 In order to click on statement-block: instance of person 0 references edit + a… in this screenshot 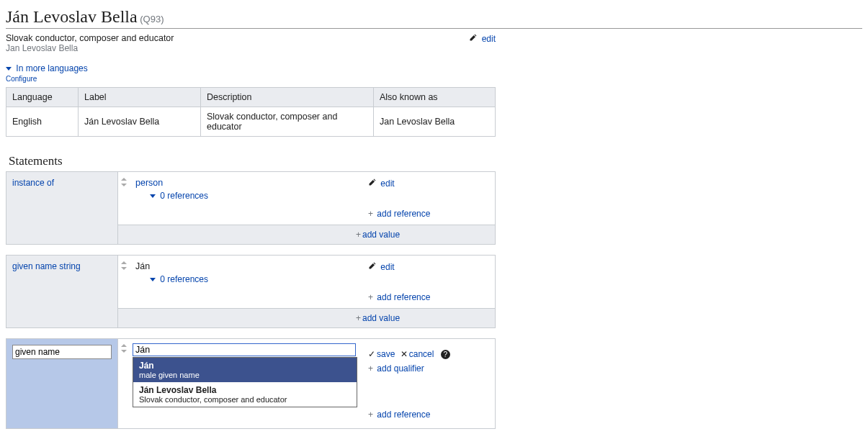, I will do `click(251, 208)`.